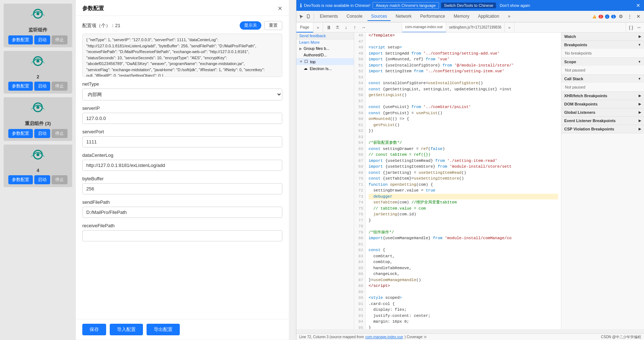  Describe the element at coordinates (360, 48) in the screenshot. I see `line-number: 48` at that location.